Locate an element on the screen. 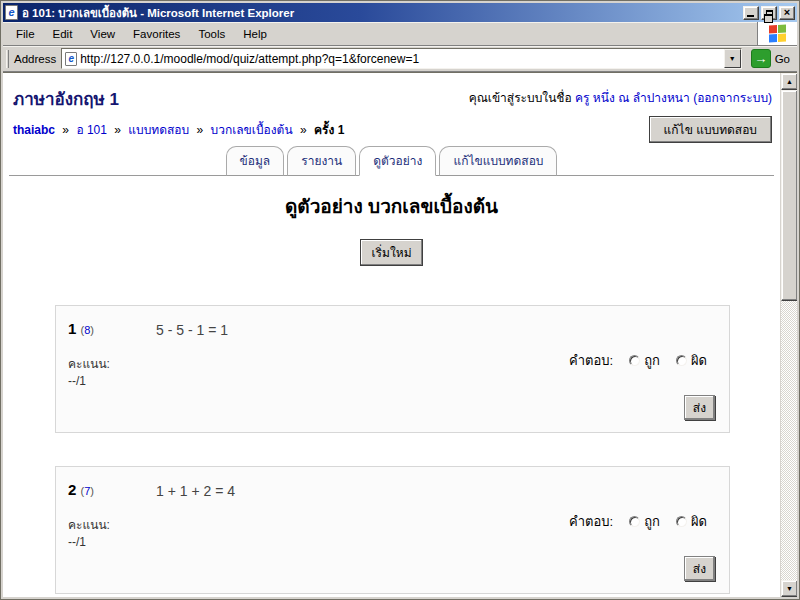 Image resolution: width=800 pixels, height=600 pixels. toolbar-grip is located at coordinates (8, 59).